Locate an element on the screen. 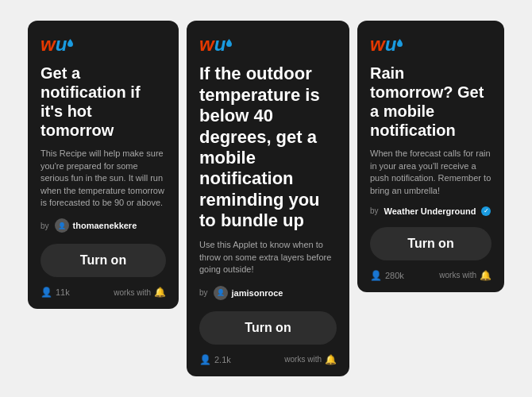 The width and height of the screenshot is (532, 397). users-count: 2.1k is located at coordinates (222, 360).